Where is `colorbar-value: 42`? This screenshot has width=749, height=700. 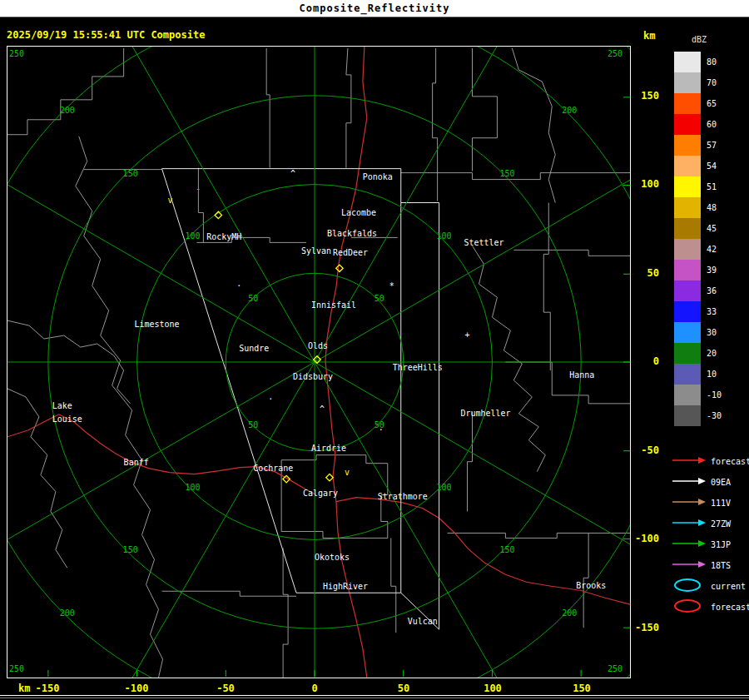 colorbar-value: 42 is located at coordinates (712, 250).